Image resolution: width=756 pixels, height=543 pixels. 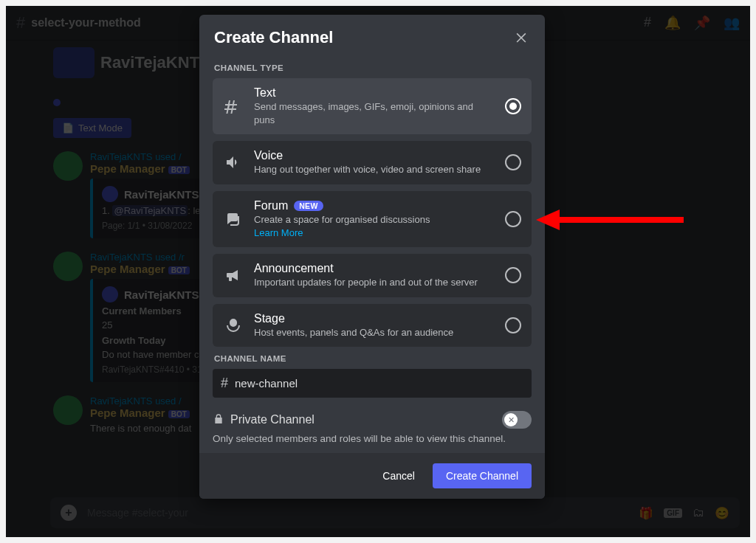 What do you see at coordinates (372, 476) in the screenshot?
I see `modal-footer: Cancel Create Channel` at bounding box center [372, 476].